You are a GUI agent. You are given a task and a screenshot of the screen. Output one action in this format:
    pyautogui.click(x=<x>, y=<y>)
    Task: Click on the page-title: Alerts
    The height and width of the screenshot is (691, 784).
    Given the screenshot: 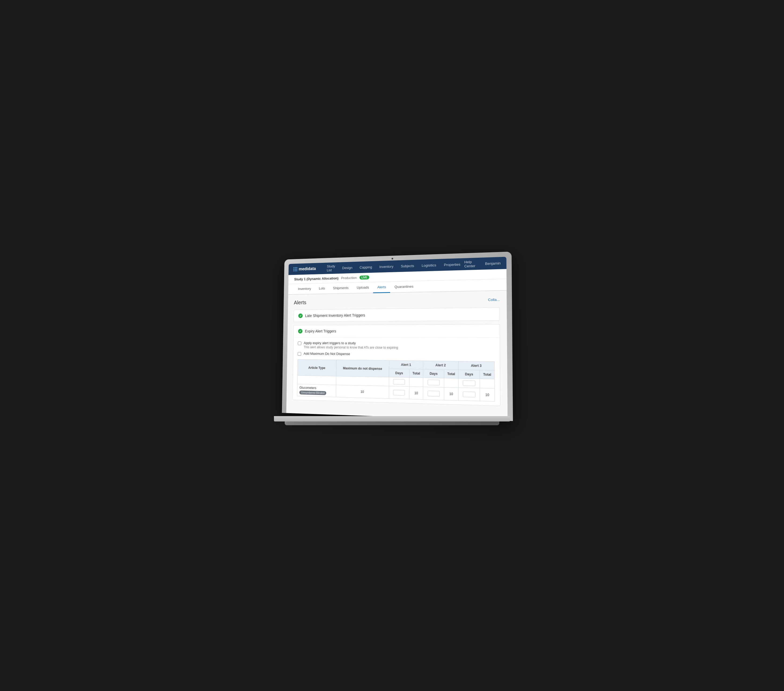 What is the action you would take?
    pyautogui.click(x=300, y=303)
    